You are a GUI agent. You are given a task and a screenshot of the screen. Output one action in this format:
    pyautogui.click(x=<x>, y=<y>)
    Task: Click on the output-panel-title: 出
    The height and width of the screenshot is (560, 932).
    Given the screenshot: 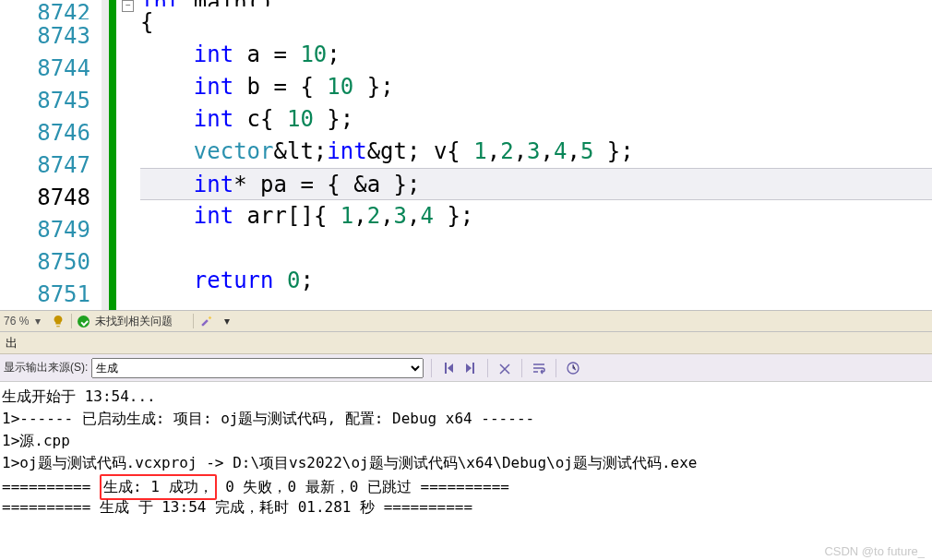 What is the action you would take?
    pyautogui.click(x=466, y=343)
    